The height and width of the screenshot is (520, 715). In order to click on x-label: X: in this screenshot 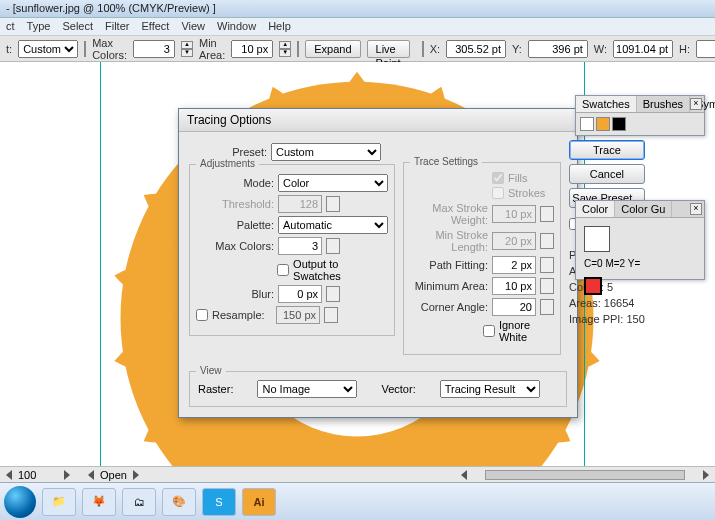, I will do `click(435, 49)`.